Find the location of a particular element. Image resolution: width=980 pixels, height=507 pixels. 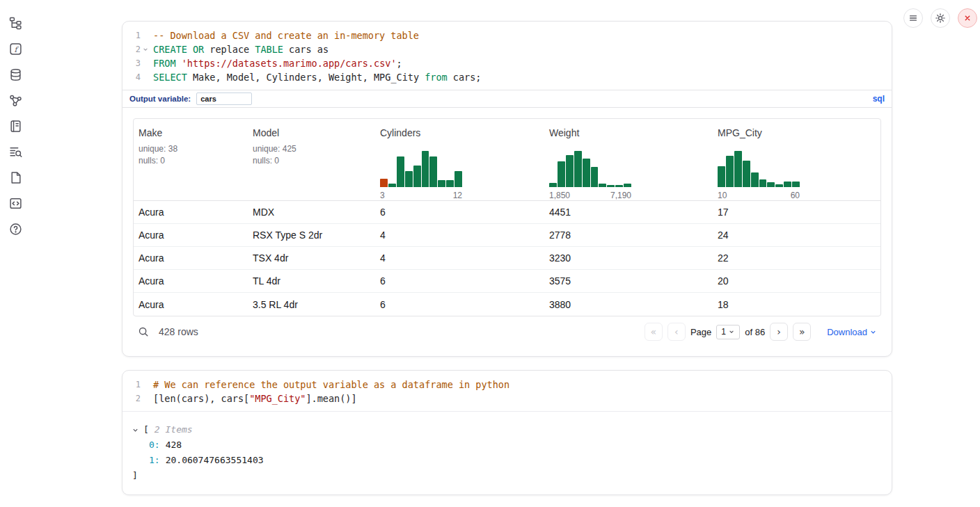

row-count: 428 rows is located at coordinates (178, 332).